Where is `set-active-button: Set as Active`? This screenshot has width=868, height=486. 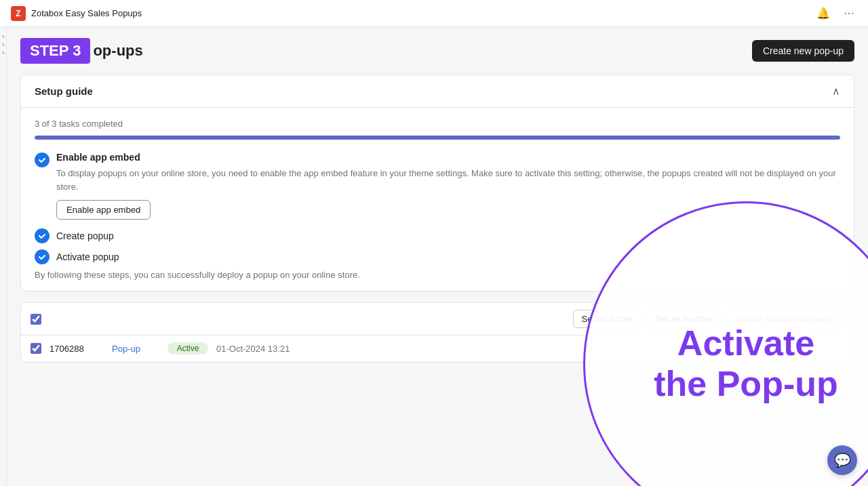
set-active-button: Set as Active is located at coordinates (608, 319).